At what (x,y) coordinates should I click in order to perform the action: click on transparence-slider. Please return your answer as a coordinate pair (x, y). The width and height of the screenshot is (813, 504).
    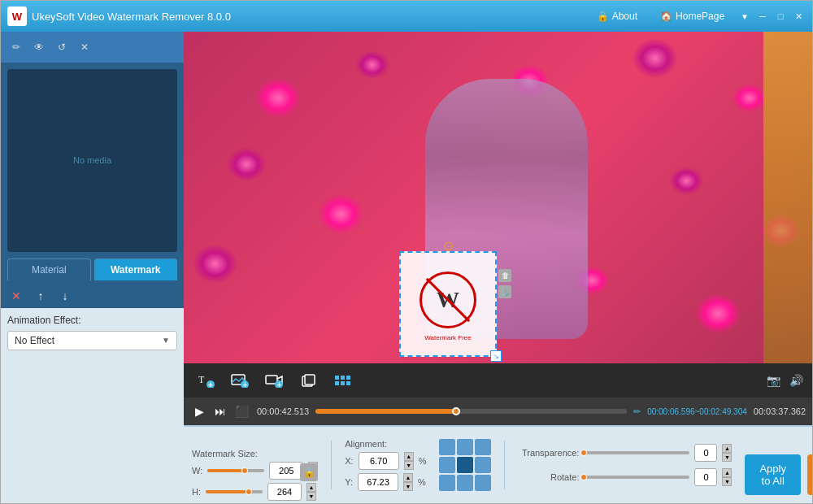
    Looking at the image, I should click on (637, 453).